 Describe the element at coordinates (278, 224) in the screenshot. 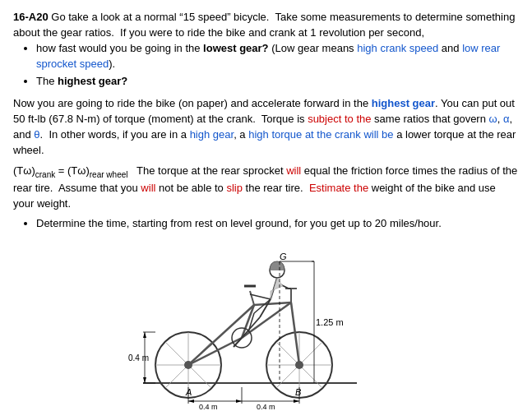

I see `bullet-final: Determine the time, starting from rest o…` at that location.